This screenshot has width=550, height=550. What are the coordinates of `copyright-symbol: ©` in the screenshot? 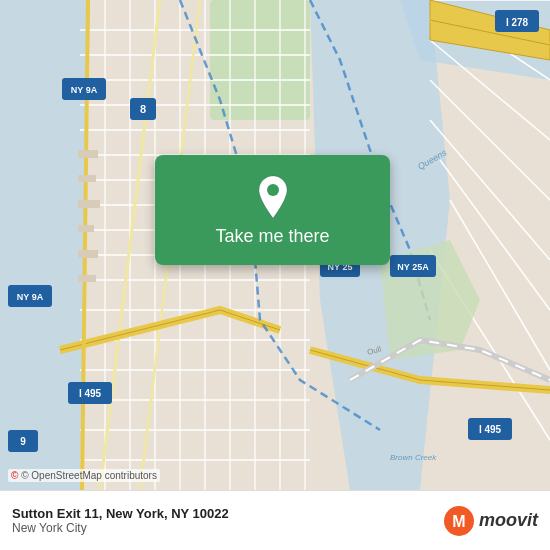 It's located at (14, 476).